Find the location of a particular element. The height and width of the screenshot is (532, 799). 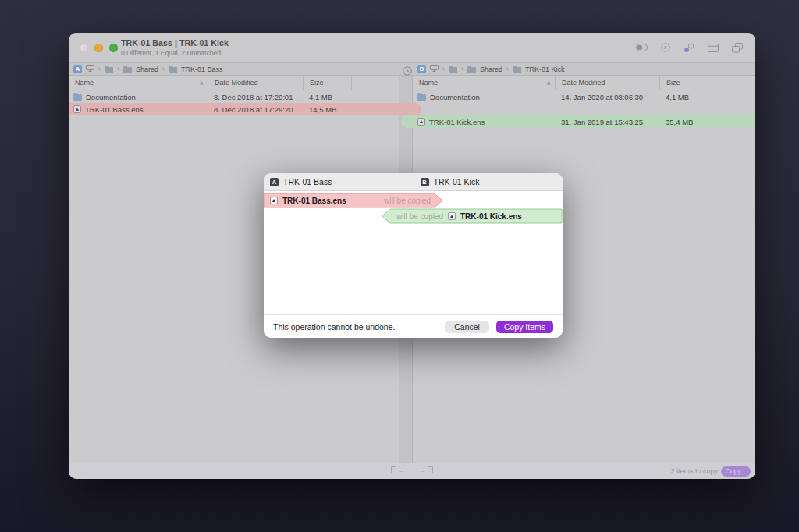

file-row-documentation: Documentation 14. Jan 2020 at 08:06:30 4… is located at coordinates (584, 97).